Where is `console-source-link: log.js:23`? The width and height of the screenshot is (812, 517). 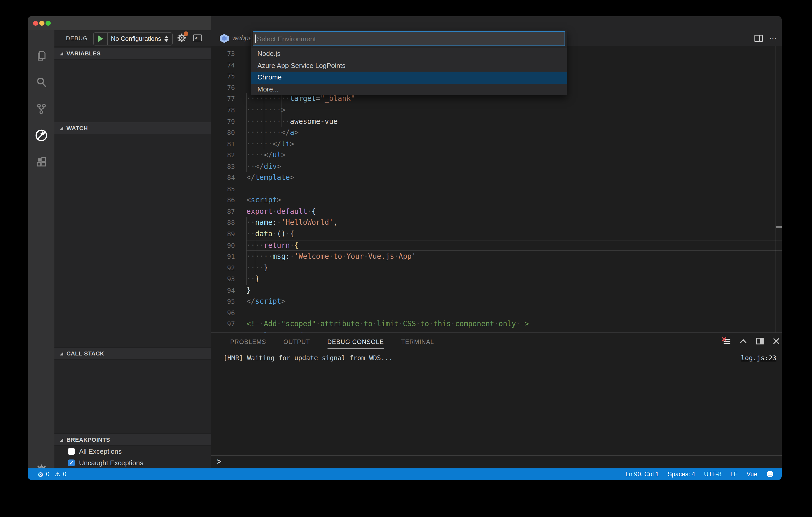
console-source-link: log.js:23 is located at coordinates (759, 358).